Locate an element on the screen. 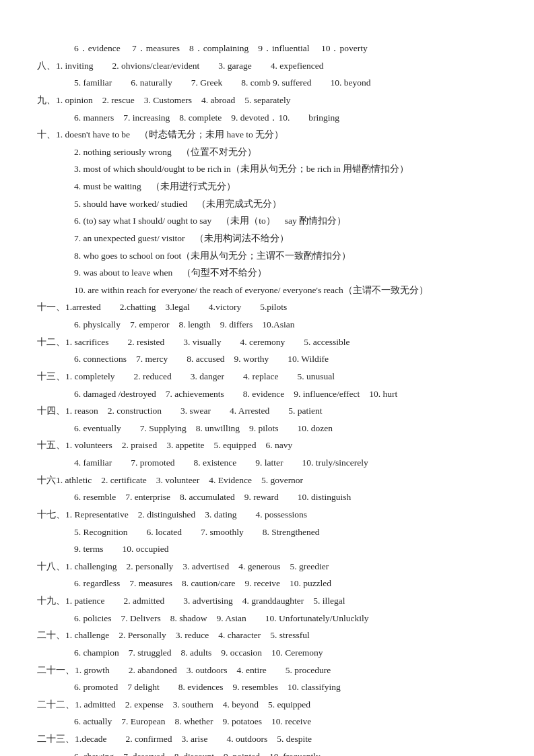  line: 3. most of which should/ought to be rich… is located at coordinates (267, 169).